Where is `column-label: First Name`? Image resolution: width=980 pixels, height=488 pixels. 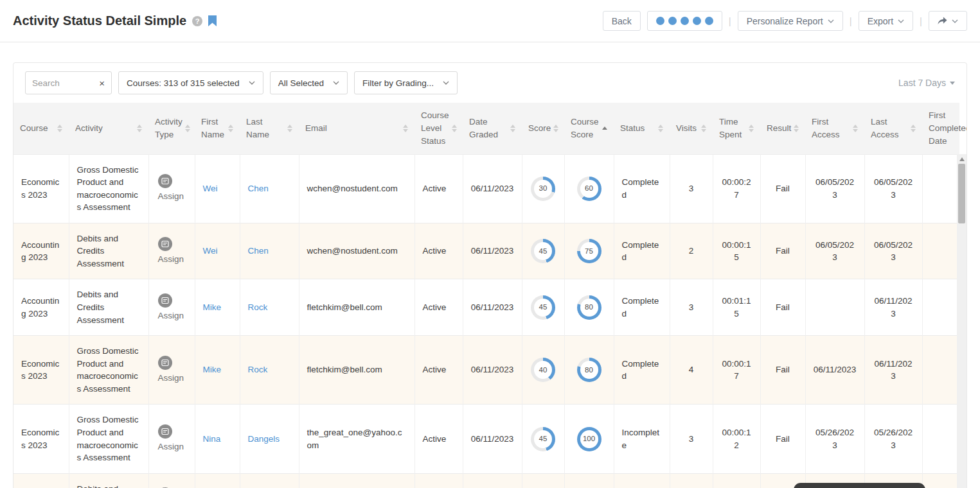
column-label: First Name is located at coordinates (213, 128).